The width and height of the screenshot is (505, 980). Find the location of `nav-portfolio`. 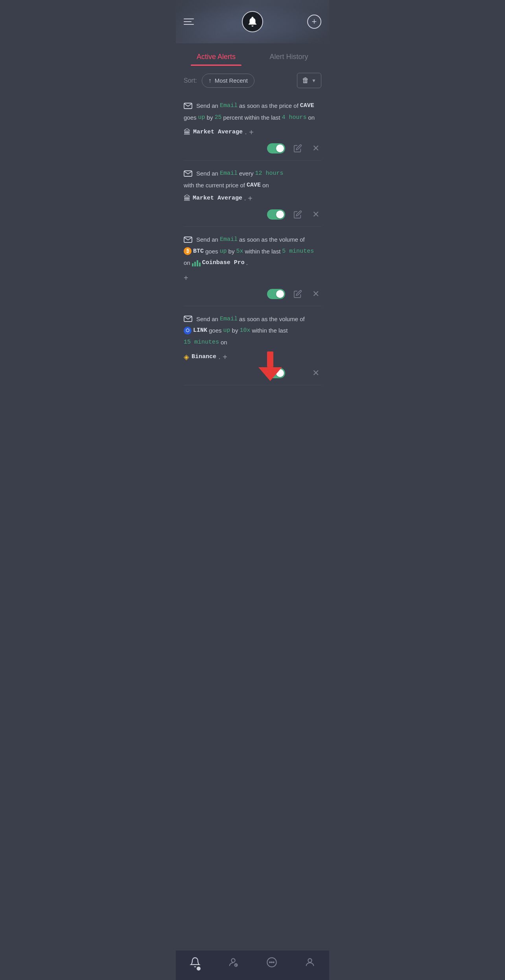

nav-portfolio is located at coordinates (233, 963).